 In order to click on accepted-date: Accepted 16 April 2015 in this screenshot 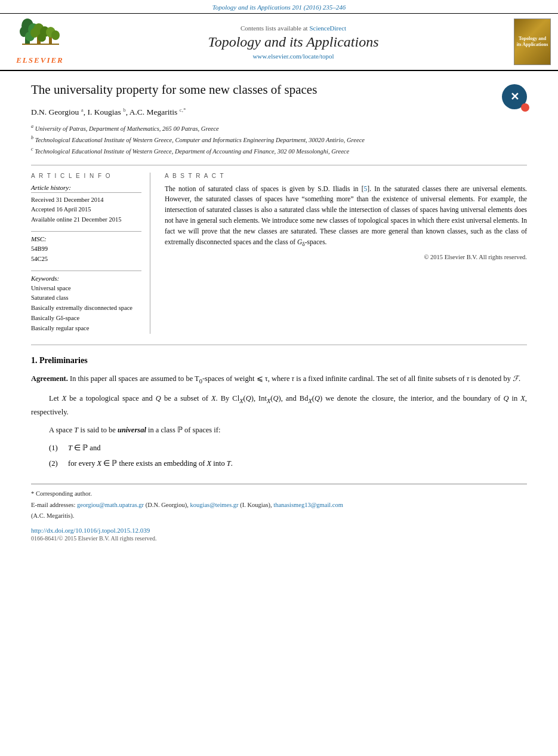, I will do `click(86, 210)`.